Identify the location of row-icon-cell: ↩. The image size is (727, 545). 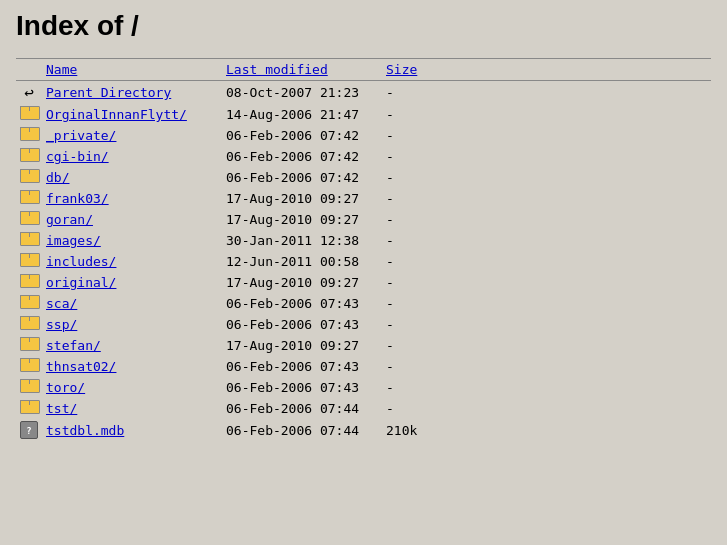
(29, 93).